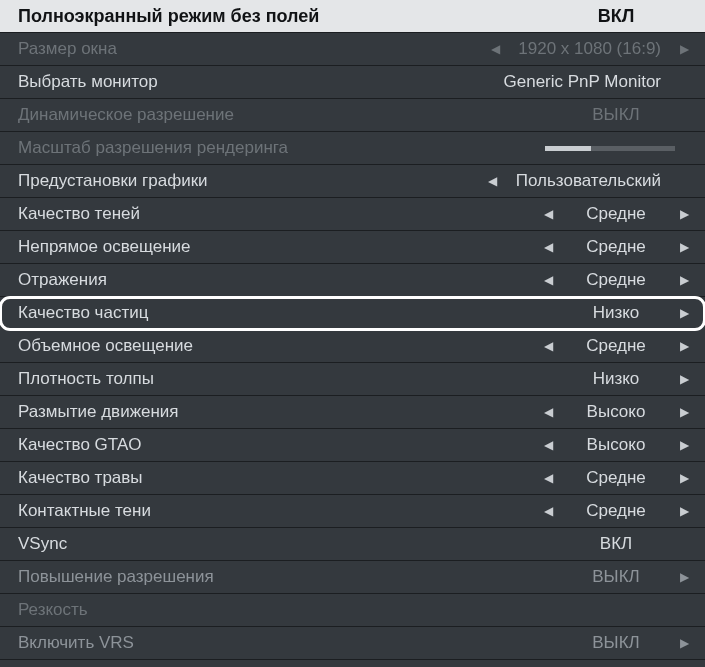 Image resolution: width=705 pixels, height=667 pixels. Describe the element at coordinates (582, 82) in the screenshot. I see `setting-value-area: ◀Generic PnP Monitor▶` at that location.